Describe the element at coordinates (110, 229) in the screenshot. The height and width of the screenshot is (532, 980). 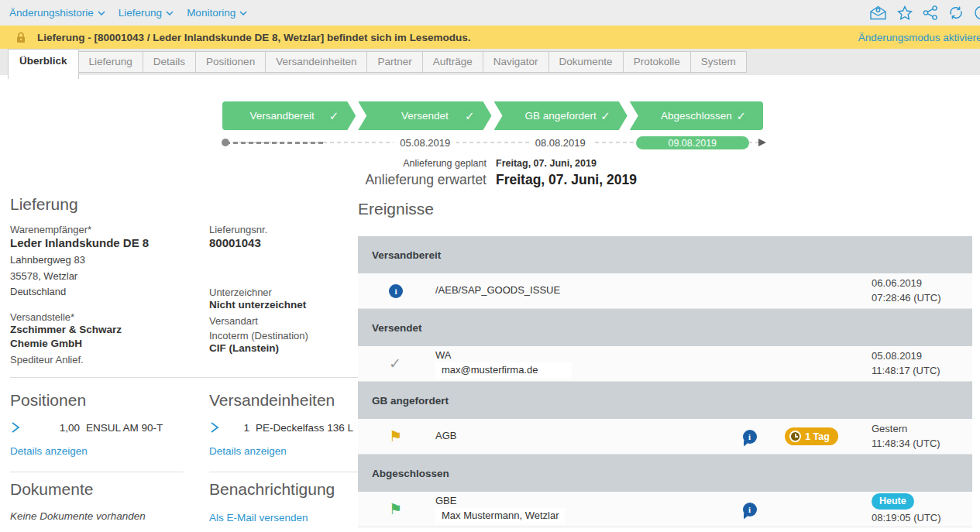
I see `warenempfaenger-label: Warenempfänger*` at that location.